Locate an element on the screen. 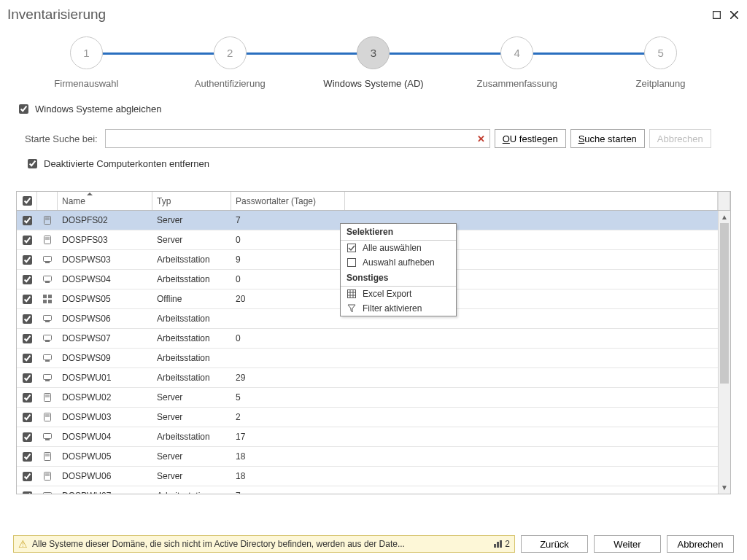 The image size is (747, 560). warning-bar: ⚠ Alle Systeme dieser Domäne, die sich n… is located at coordinates (264, 544).